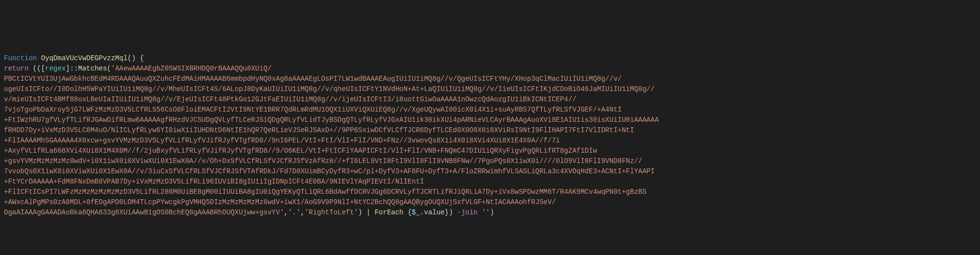 The image size is (980, 255). What do you see at coordinates (331, 212) in the screenshot?
I see `rtl-string: 'RightToLeft'` at bounding box center [331, 212].